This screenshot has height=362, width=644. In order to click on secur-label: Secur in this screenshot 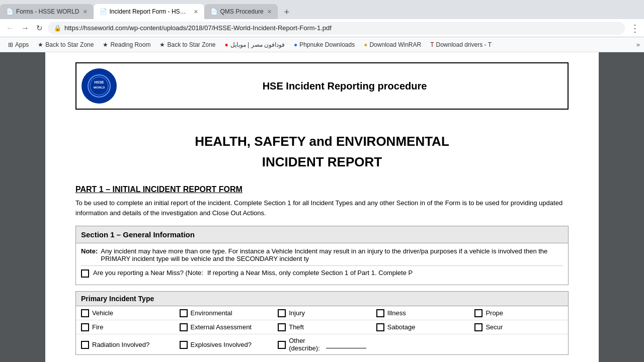, I will do `click(494, 327)`.